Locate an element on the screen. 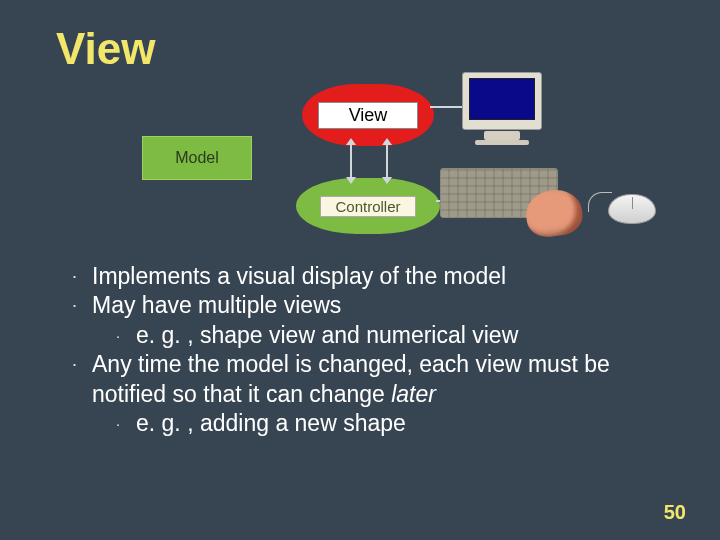 The width and height of the screenshot is (720, 540). bullet-item: ·Implements a visual display of the mode… is located at coordinates (368, 276).